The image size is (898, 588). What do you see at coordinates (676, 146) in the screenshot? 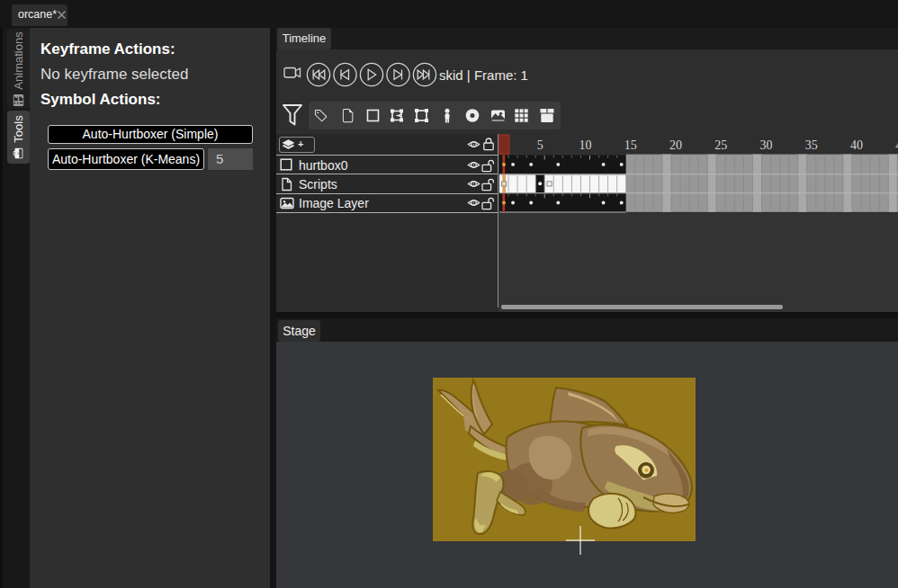
I see `svg-text: 20` at bounding box center [676, 146].